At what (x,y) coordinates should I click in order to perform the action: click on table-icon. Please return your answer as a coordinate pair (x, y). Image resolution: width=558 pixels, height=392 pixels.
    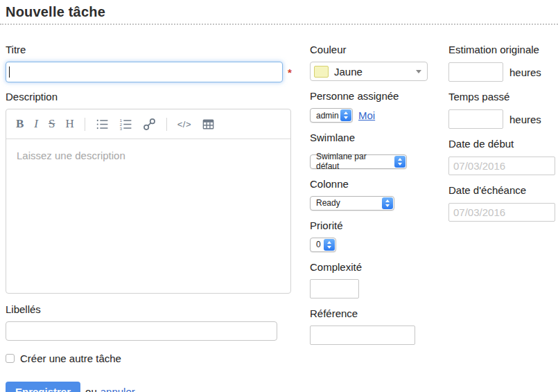
    Looking at the image, I should click on (208, 125).